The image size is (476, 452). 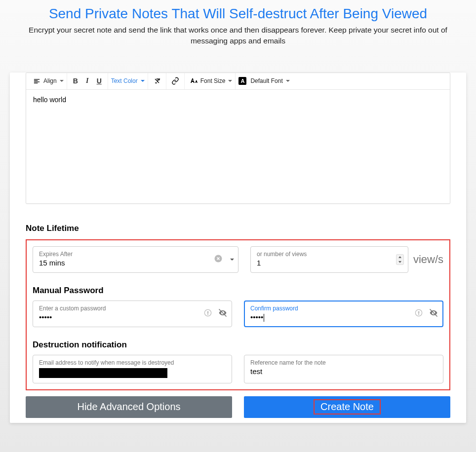 What do you see at coordinates (267, 81) in the screenshot?
I see `default-font-label: Default Font` at bounding box center [267, 81].